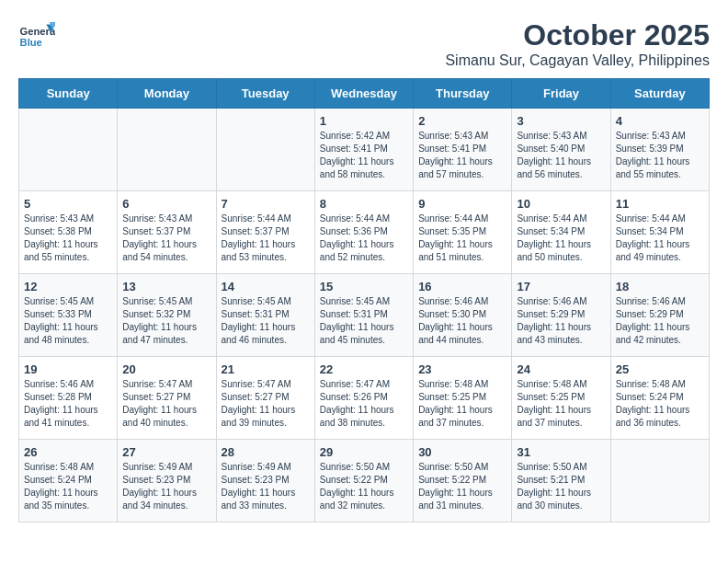 The image size is (728, 563). I want to click on calendar-cell: 15Sunrise: 5:45 AM Sunset: 5:31 PM Dayli…, so click(364, 316).